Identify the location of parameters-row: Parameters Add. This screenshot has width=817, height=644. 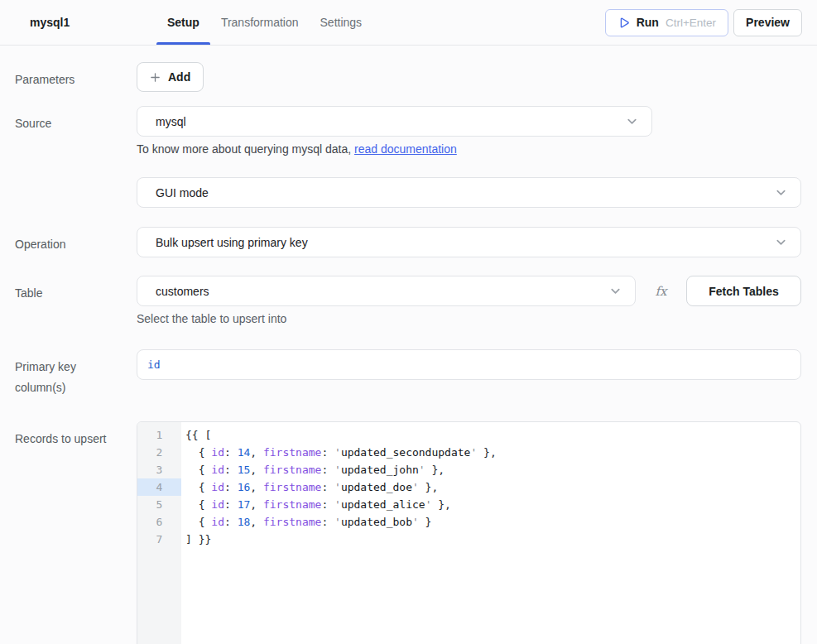
(408, 77).